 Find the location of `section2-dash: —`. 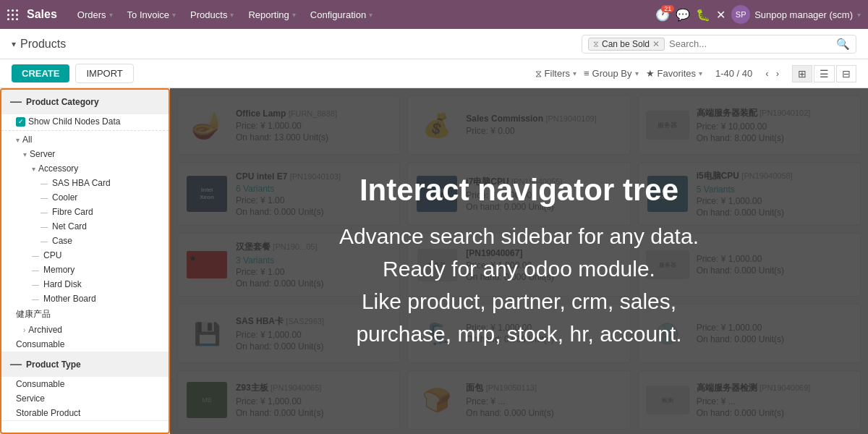

section2-dash: — is located at coordinates (16, 365).